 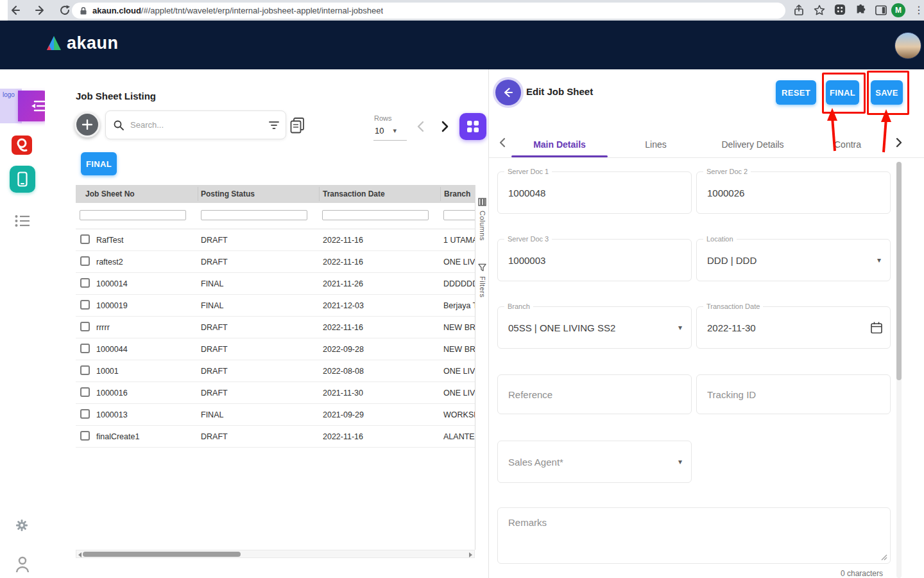 I want to click on reset-button: RESET, so click(x=796, y=92).